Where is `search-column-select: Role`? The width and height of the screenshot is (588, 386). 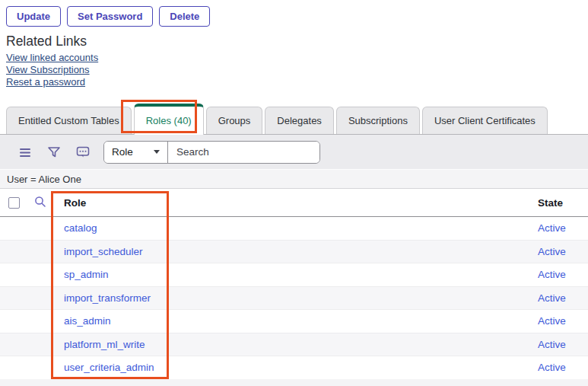 search-column-select: Role is located at coordinates (136, 152).